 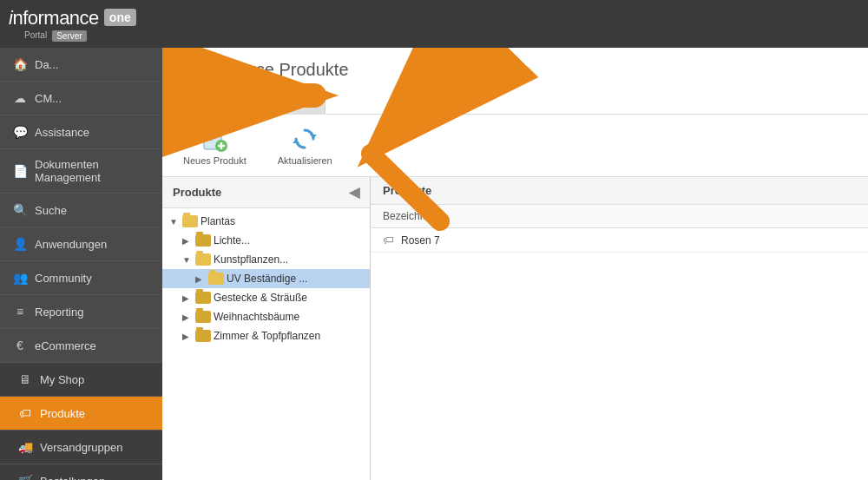 What do you see at coordinates (82, 64) in the screenshot?
I see `sidebar-item-dashboard: 🏠 Da...` at bounding box center [82, 64].